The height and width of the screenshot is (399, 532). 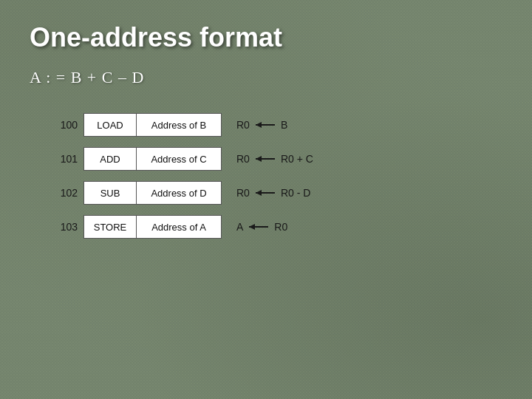 What do you see at coordinates (273, 193) in the screenshot?
I see `table-row: 102 SUB Address of D R0 R0 - D` at bounding box center [273, 193].